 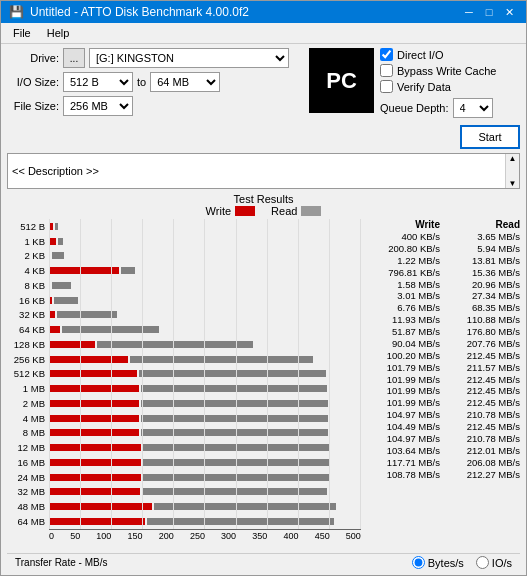 What do you see at coordinates (484, 224) in the screenshot?
I see `read-col-header: Read` at bounding box center [484, 224].